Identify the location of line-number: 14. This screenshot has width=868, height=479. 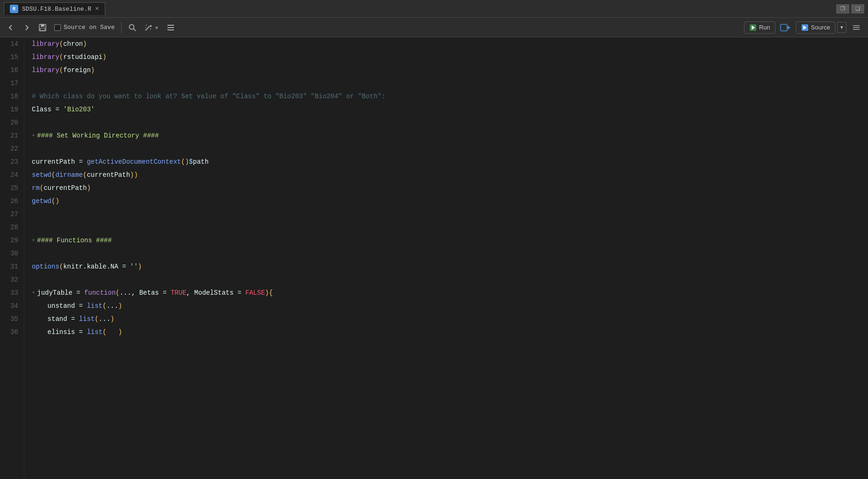
(11, 44).